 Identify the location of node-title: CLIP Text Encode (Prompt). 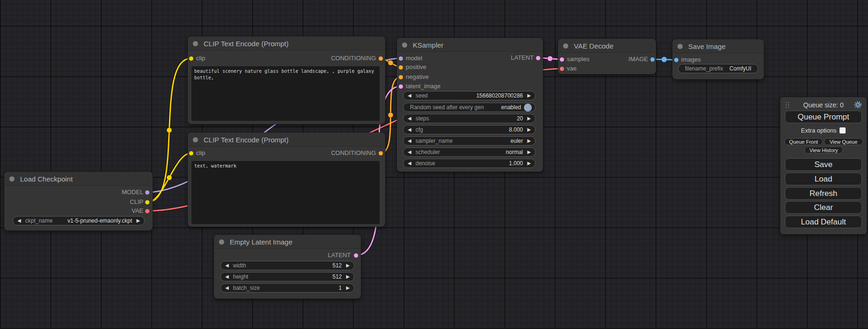
(246, 44).